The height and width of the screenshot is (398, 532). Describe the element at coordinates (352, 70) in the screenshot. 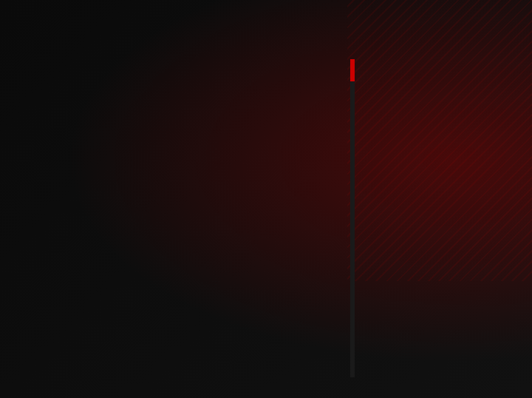

I see `scroll-thumb` at that location.